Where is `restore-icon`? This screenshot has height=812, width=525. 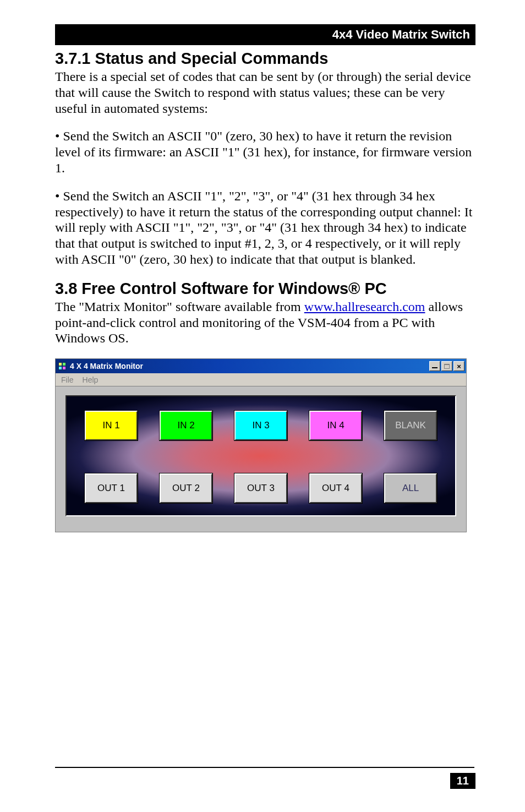 restore-icon is located at coordinates (447, 367).